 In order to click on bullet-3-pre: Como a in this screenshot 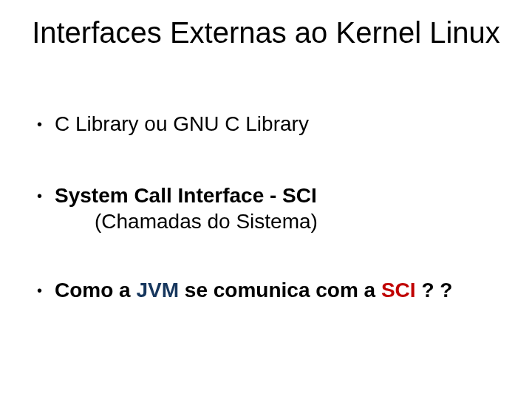, I will do `click(95, 290)`.